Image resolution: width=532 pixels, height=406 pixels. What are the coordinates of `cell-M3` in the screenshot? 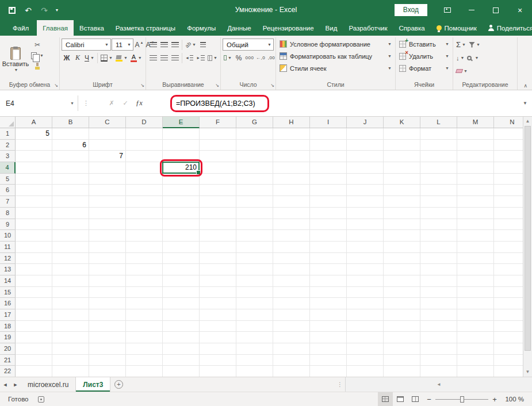 It's located at (476, 156).